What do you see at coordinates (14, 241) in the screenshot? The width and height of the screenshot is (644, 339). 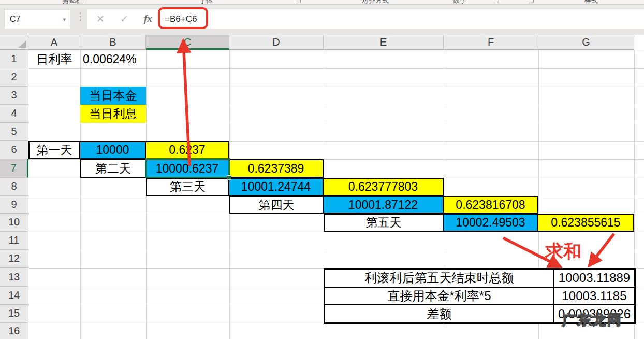 I see `row-header-11: 11` at bounding box center [14, 241].